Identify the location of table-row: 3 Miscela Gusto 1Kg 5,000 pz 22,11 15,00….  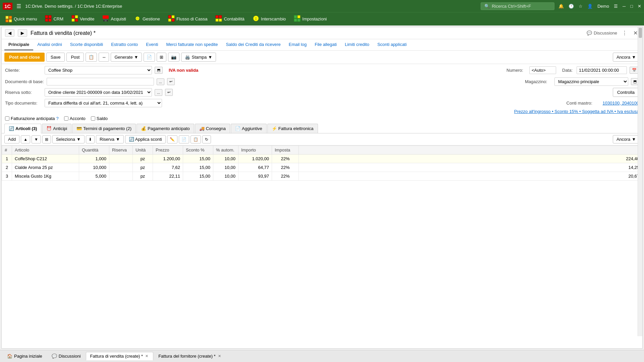
(322, 176).